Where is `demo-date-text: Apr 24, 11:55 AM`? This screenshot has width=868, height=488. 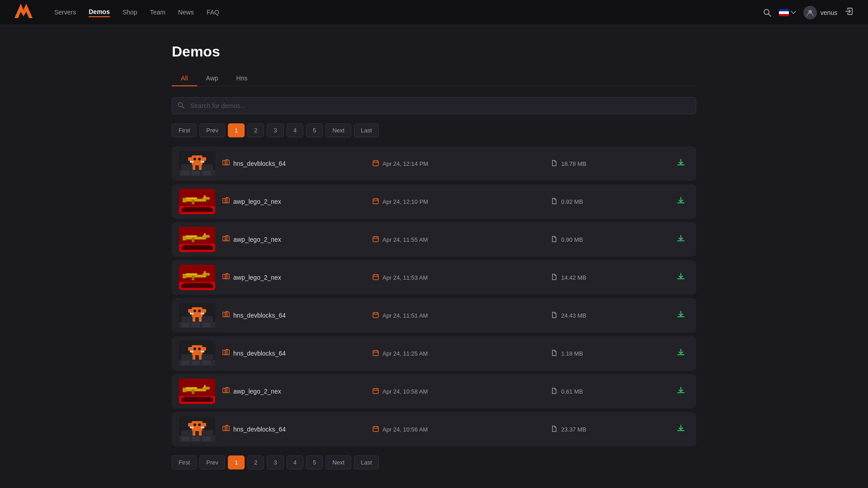
demo-date-text: Apr 24, 11:55 AM is located at coordinates (405, 239).